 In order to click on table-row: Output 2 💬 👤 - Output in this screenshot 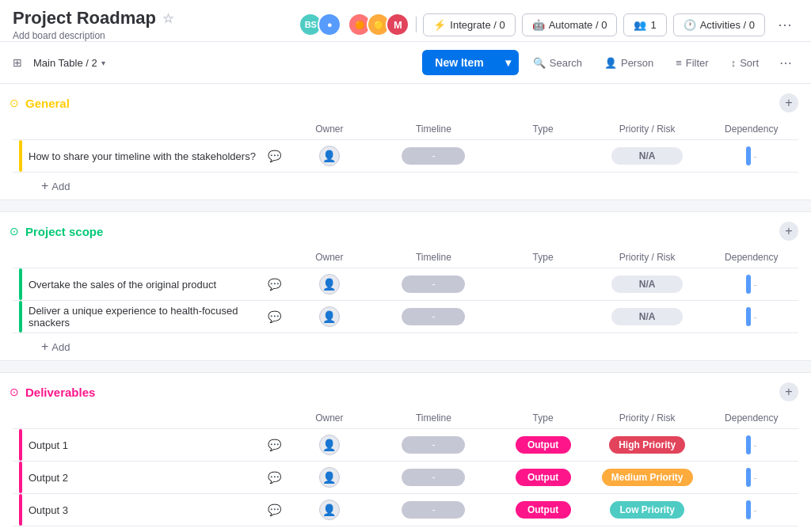, I will do `click(406, 478)`.